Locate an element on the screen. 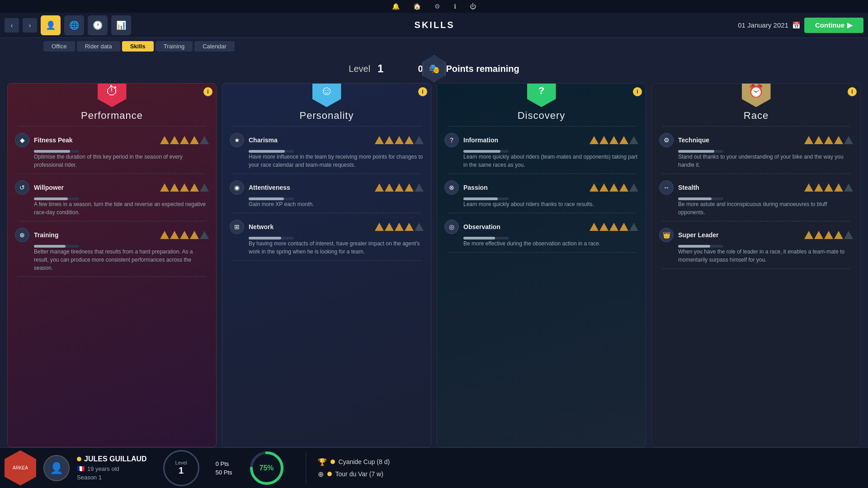 The height and width of the screenshot is (488, 868). race-info-badge: i is located at coordinates (852, 92).